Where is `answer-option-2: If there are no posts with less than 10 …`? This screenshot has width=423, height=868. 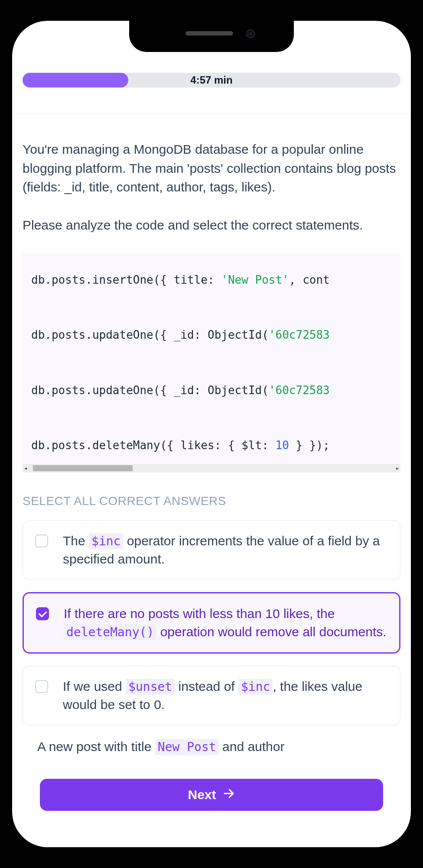 answer-option-2: If there are no posts with less than 10 … is located at coordinates (212, 623).